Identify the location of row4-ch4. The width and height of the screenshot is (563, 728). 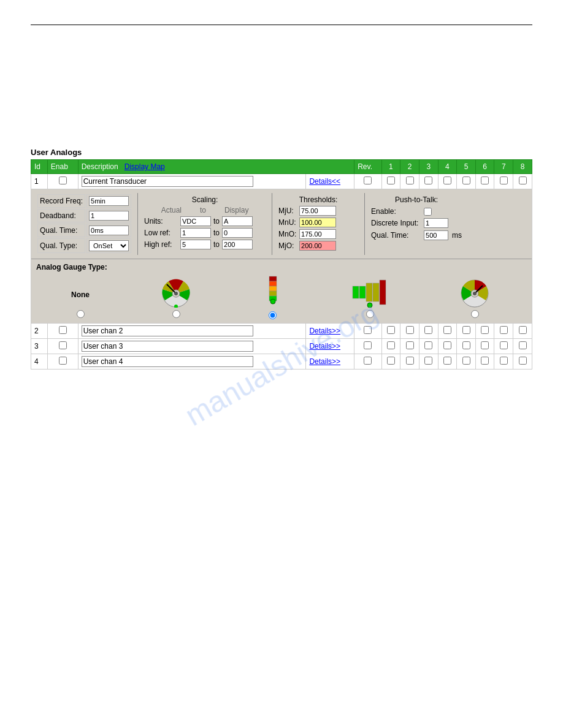
(448, 360).